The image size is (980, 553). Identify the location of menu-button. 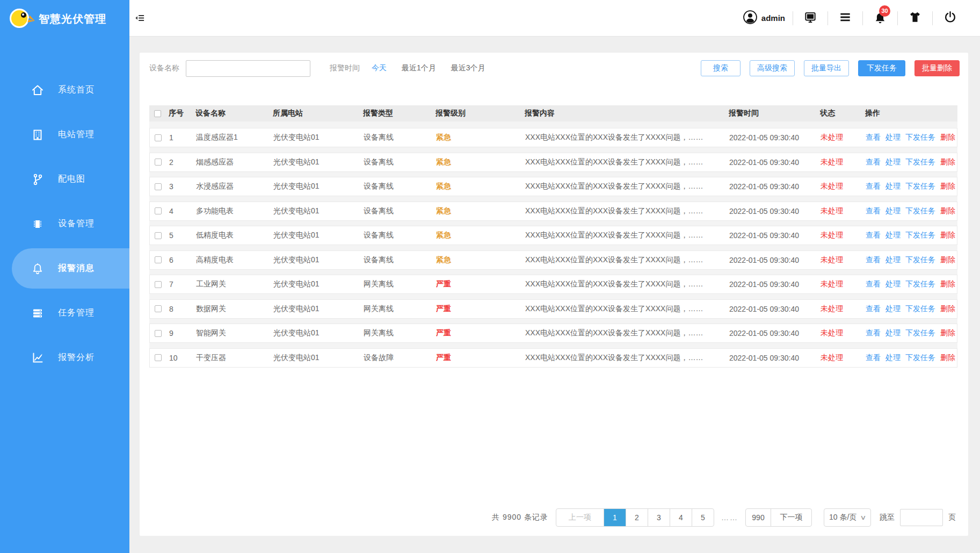
(845, 18).